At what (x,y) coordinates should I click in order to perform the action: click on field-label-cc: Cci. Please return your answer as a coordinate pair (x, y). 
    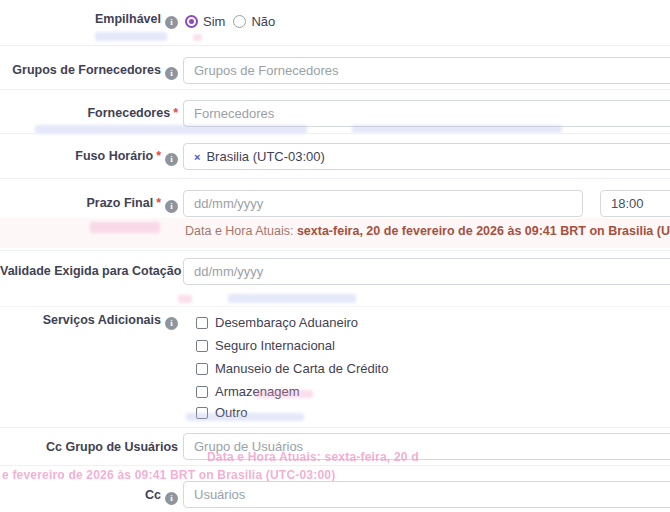
    Looking at the image, I should click on (89, 496).